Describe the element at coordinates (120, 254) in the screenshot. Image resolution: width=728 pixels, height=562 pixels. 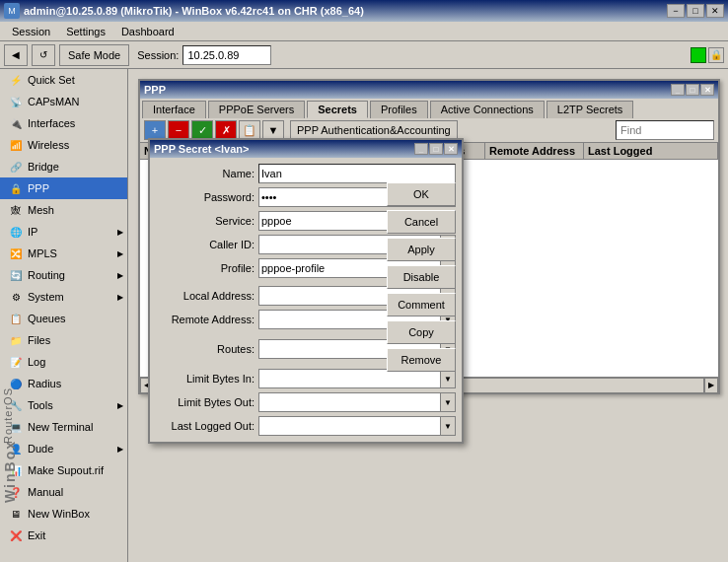
I see `mpls-arrow: ▶` at that location.